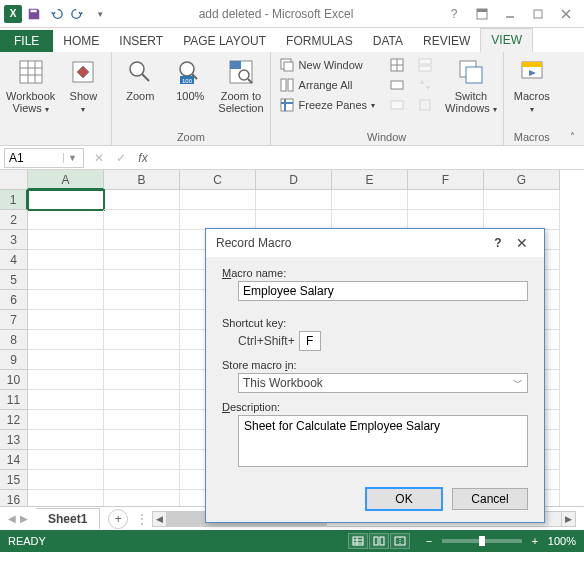  Describe the element at coordinates (532, 86) in the screenshot. I see `macros-button: Macros▾` at that location.